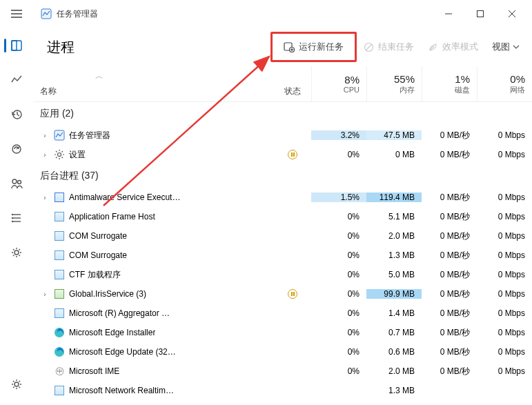 The height and width of the screenshot is (405, 532). What do you see at coordinates (293, 294) in the screenshot?
I see `status-cell` at bounding box center [293, 294].